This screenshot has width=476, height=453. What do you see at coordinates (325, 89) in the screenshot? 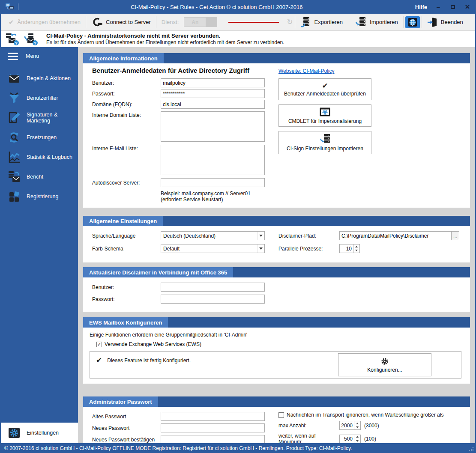
I see `verify-credentials-button: ✔ Benutzer-Anmeldedaten überprüfen` at bounding box center [325, 89].